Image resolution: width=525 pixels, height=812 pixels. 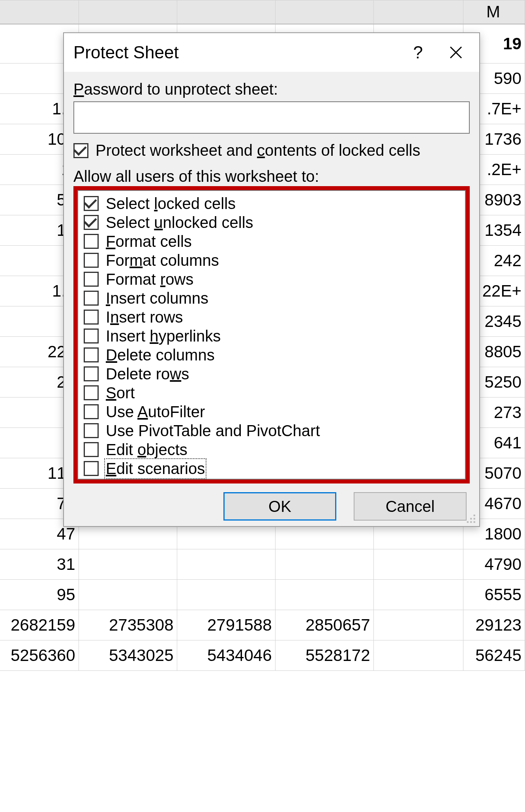 I want to click on cell: 2682159, so click(x=39, y=625).